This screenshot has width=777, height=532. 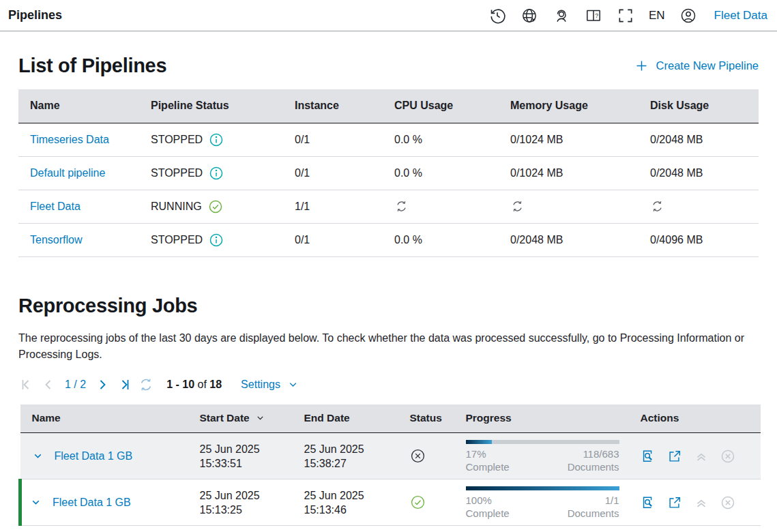 What do you see at coordinates (56, 240) in the screenshot?
I see `pipeline-link: Tensorflow` at bounding box center [56, 240].